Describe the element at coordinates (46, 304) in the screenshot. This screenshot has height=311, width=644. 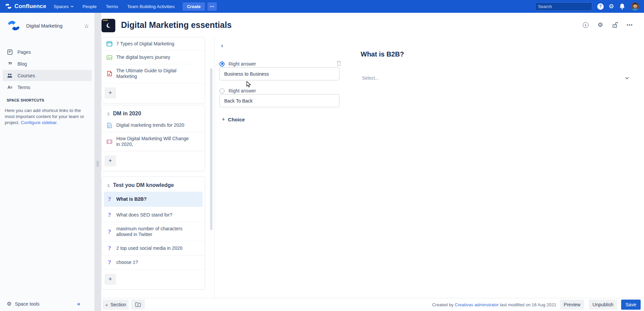
I see `space-tools-button: Space tools` at that location.